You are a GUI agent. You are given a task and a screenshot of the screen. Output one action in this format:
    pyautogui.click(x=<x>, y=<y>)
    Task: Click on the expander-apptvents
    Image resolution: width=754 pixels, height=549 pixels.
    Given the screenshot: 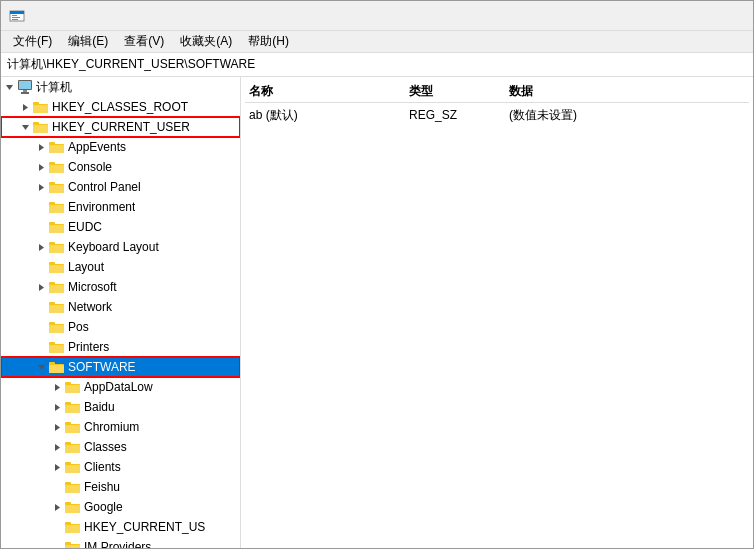 What is the action you would take?
    pyautogui.click(x=41, y=147)
    